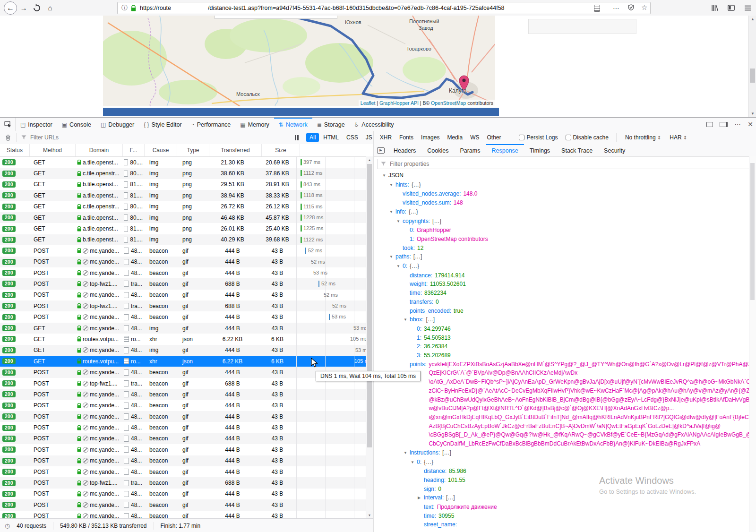 This screenshot has height=532, width=756. What do you see at coordinates (565, 338) in the screenshot?
I see `json-node: 154.505813` at bounding box center [565, 338].